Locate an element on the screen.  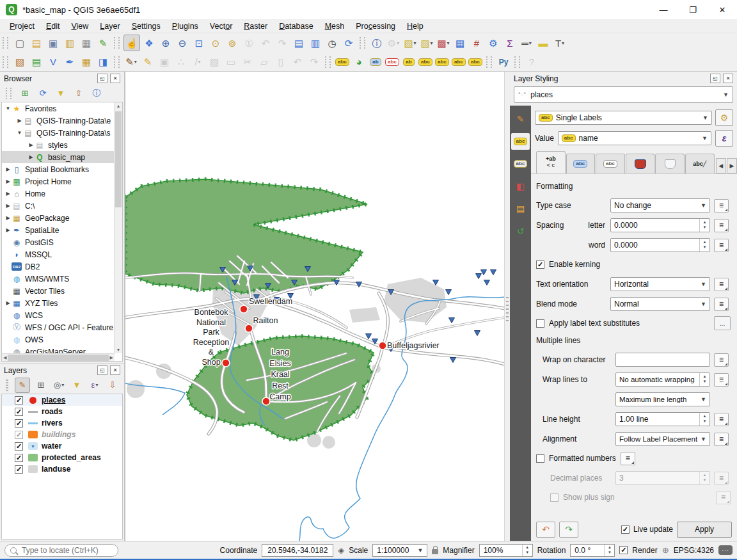
expander-down-icon: ▼ is located at coordinates (19, 133).